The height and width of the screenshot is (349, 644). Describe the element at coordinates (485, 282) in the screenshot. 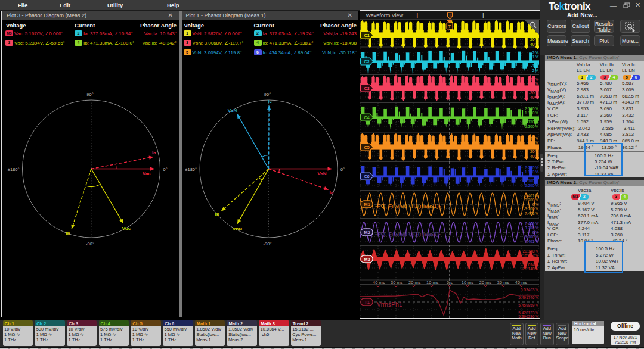

I see `svg-text: 20 ms` at that location.